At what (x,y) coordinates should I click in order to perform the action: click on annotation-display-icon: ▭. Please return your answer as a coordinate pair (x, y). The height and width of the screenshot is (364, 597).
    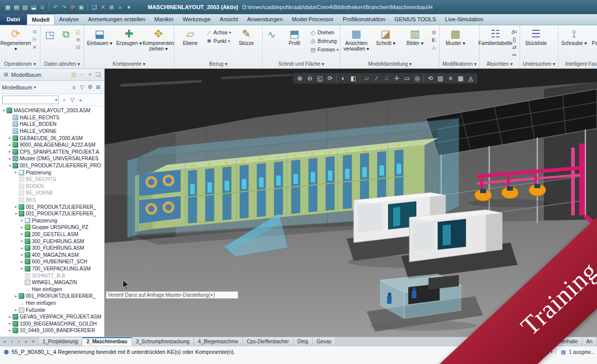
    Looking at the image, I should click on (407, 78).